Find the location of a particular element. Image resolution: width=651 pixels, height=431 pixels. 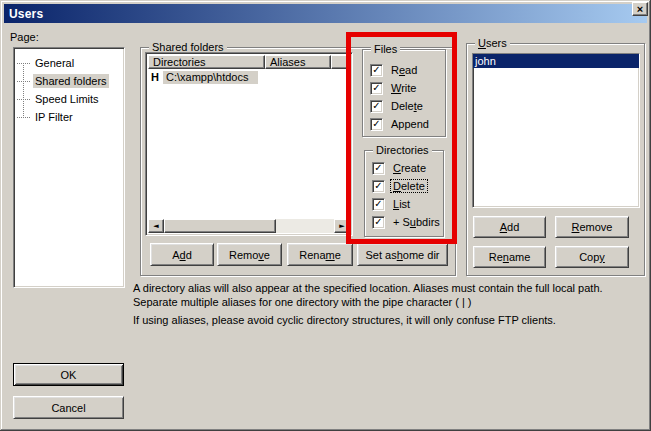

shared-folders-table: Directories Aliases H C:\xampp\htdocs ◄ … is located at coordinates (249, 144).